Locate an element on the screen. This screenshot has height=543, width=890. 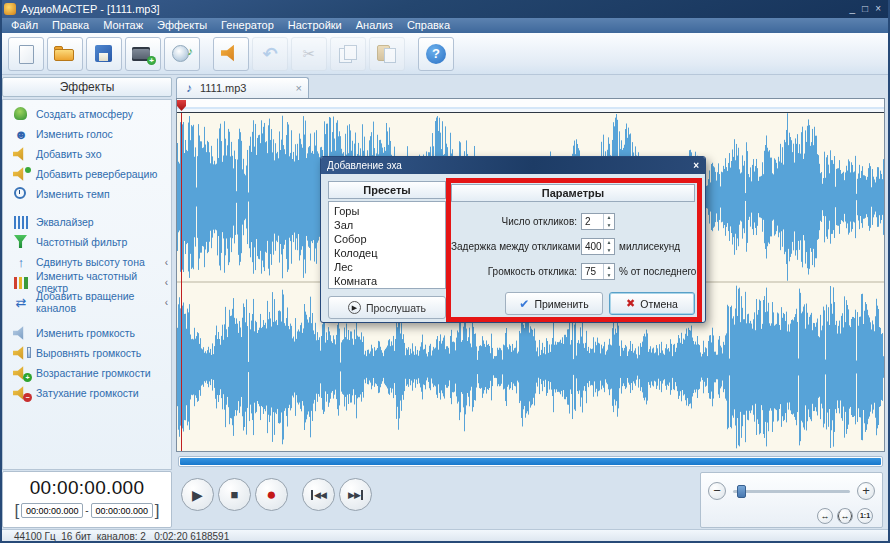
titlebar: АудиоМАСТЕР - [1111.mp3] _ □ × is located at coordinates (445, 9).